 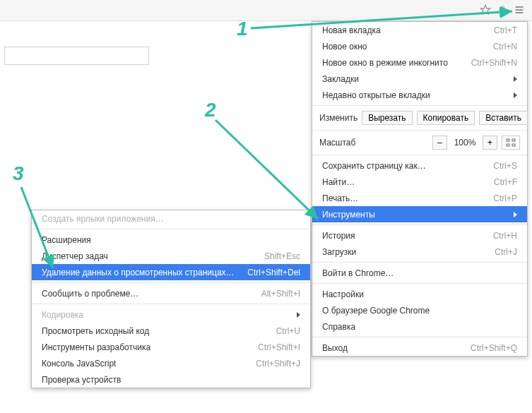 I want to click on menu-shortcut: Ctrl+H, so click(x=505, y=236).